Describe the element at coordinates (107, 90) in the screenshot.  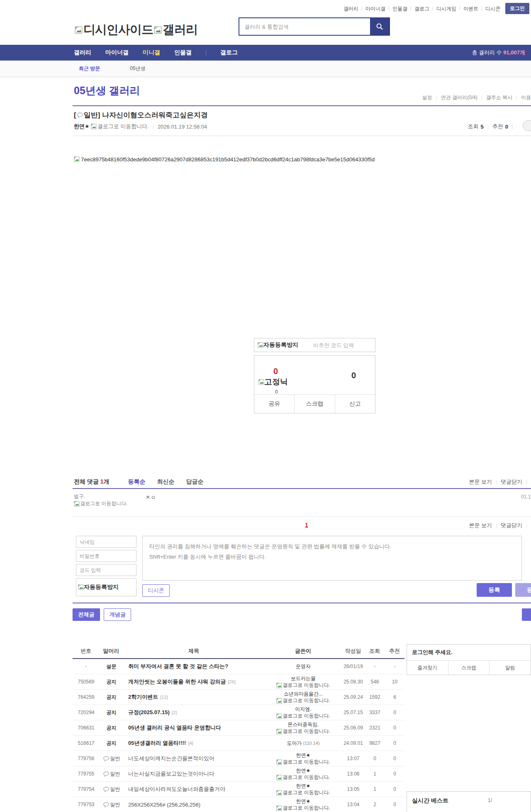
I see `gallery-title: 05년생 갤러리` at that location.